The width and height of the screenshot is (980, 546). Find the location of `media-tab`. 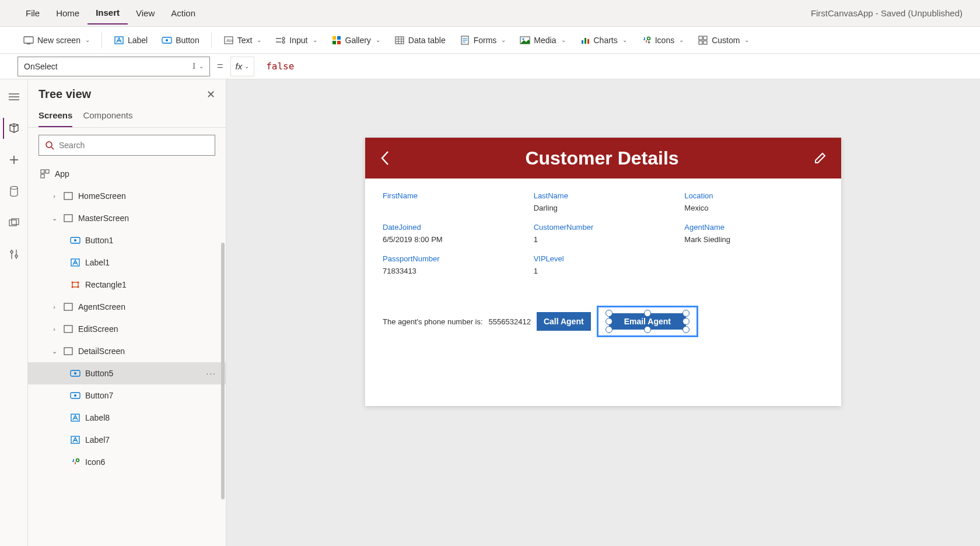

media-tab is located at coordinates (14, 223).